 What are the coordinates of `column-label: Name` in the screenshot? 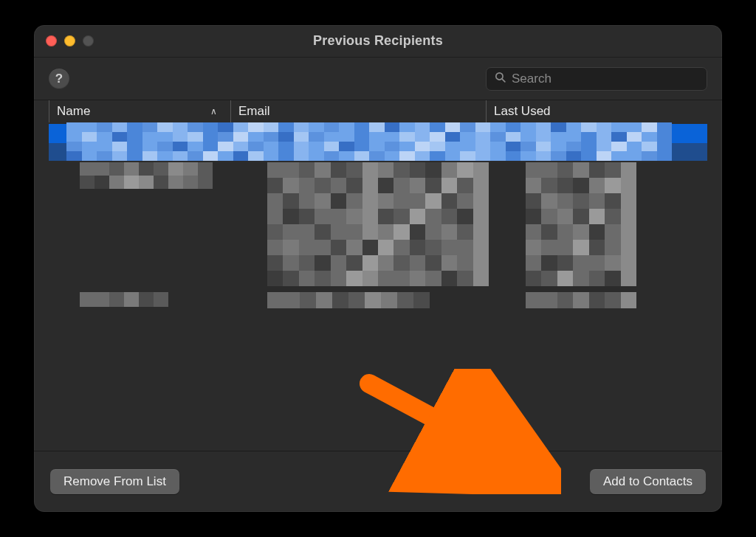 It's located at (74, 111).